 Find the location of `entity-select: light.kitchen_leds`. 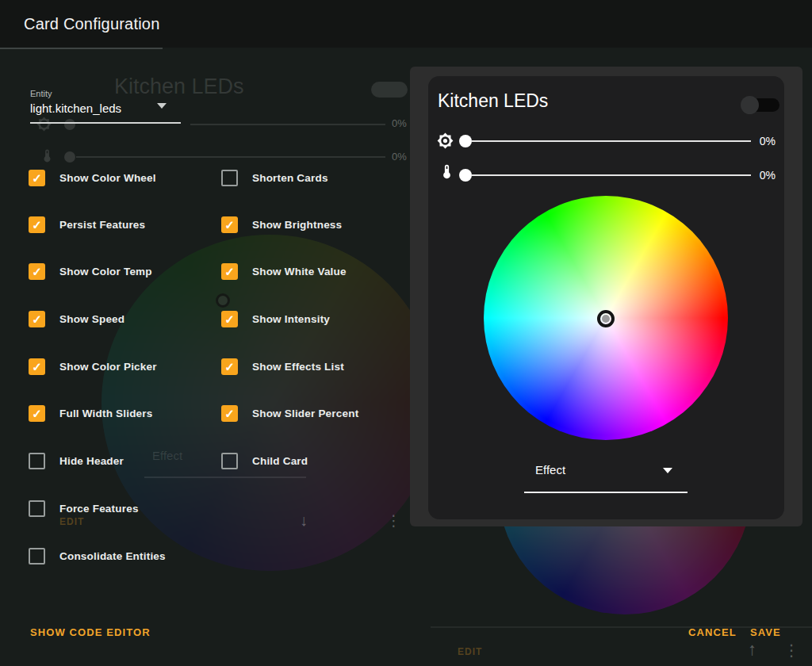

entity-select: light.kitchen_leds is located at coordinates (76, 108).